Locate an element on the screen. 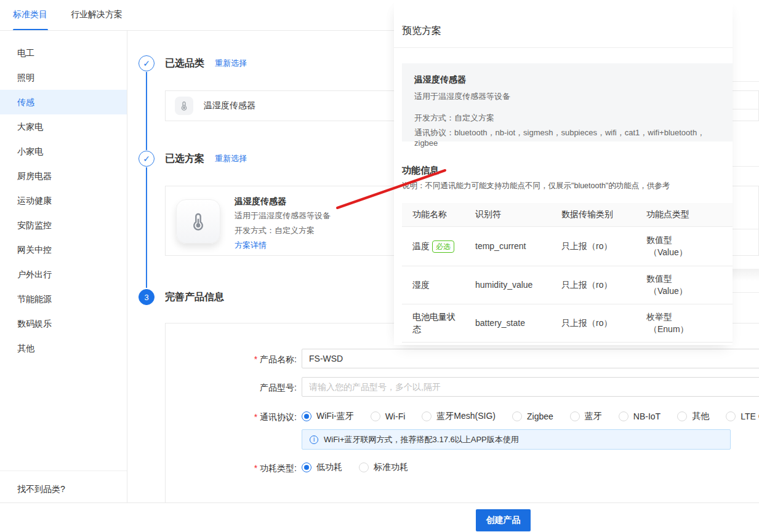  sidebar-item-gateway: 网关中控 is located at coordinates (63, 250).